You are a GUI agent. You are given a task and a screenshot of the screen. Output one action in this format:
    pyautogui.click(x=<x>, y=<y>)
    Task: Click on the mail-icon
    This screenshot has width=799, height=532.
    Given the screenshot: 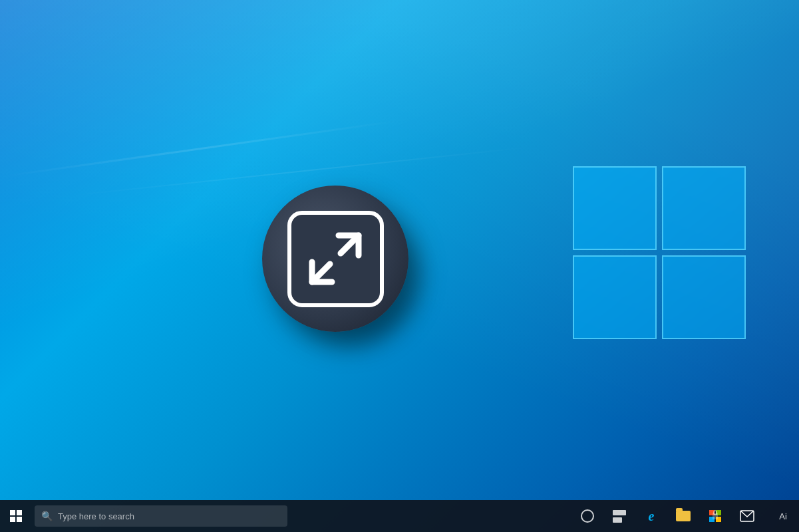 What is the action you would take?
    pyautogui.click(x=747, y=516)
    